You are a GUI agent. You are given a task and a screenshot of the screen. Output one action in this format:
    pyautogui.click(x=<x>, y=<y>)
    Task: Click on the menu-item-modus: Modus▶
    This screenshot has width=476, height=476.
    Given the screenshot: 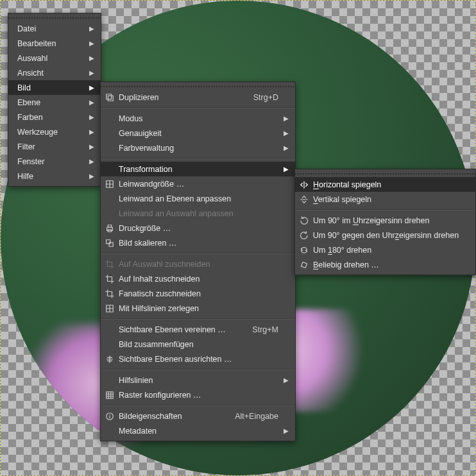 What is the action you would take?
    pyautogui.click(x=198, y=118)
    